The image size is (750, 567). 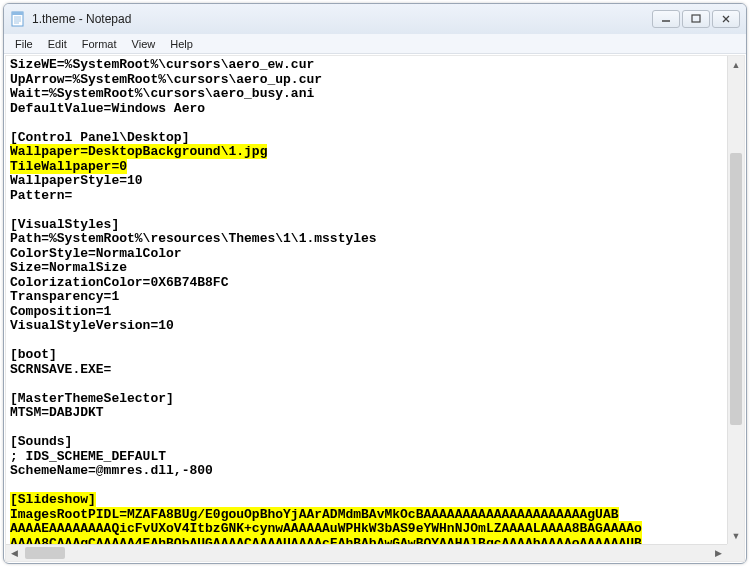 I want to click on highlighted-line: Wallpaper=DesktopBackground\1.jpg, so click(x=138, y=152).